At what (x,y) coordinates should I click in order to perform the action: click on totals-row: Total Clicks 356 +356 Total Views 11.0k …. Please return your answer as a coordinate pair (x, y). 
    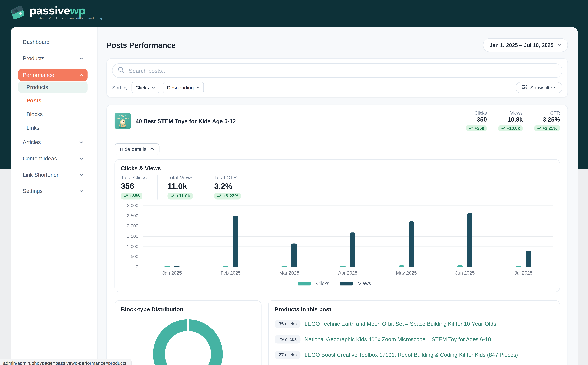
    Looking at the image, I should click on (337, 187).